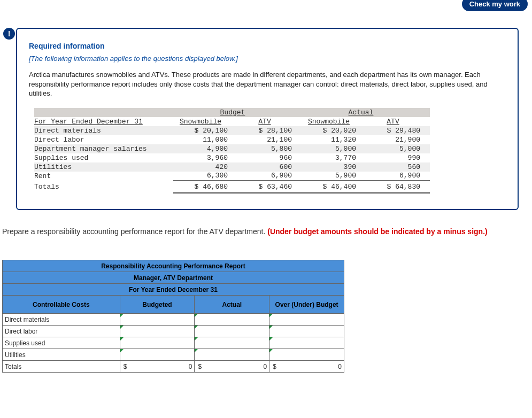 The height and width of the screenshot is (418, 532). What do you see at coordinates (173, 290) in the screenshot?
I see `report-title-3: For Year Ended December 31` at bounding box center [173, 290].